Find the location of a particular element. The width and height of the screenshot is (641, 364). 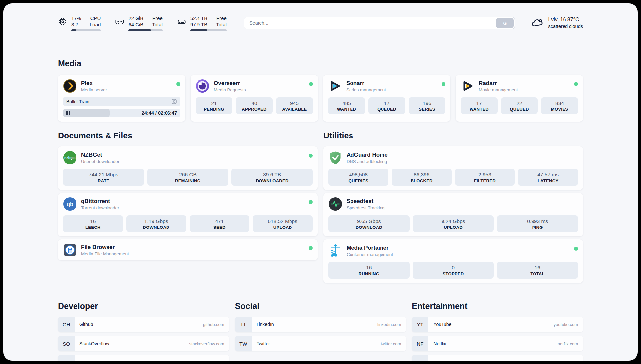

bookmark-url: twitter.com is located at coordinates (391, 344).